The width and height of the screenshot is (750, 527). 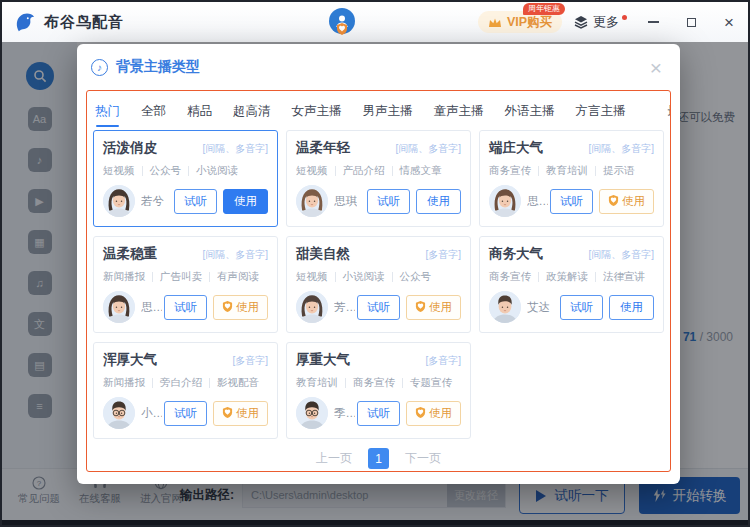 What do you see at coordinates (181, 383) in the screenshot?
I see `scene-tag: 旁白介绍` at bounding box center [181, 383].